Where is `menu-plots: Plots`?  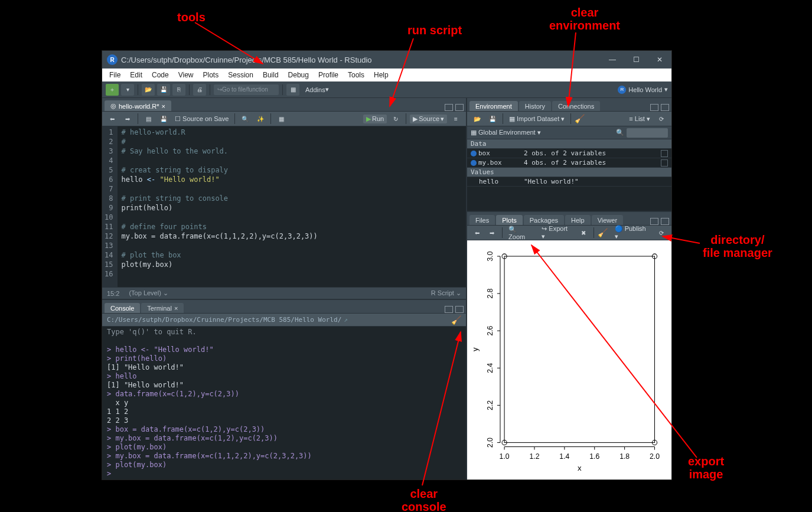 menu-plots: Plots is located at coordinates (211, 75).